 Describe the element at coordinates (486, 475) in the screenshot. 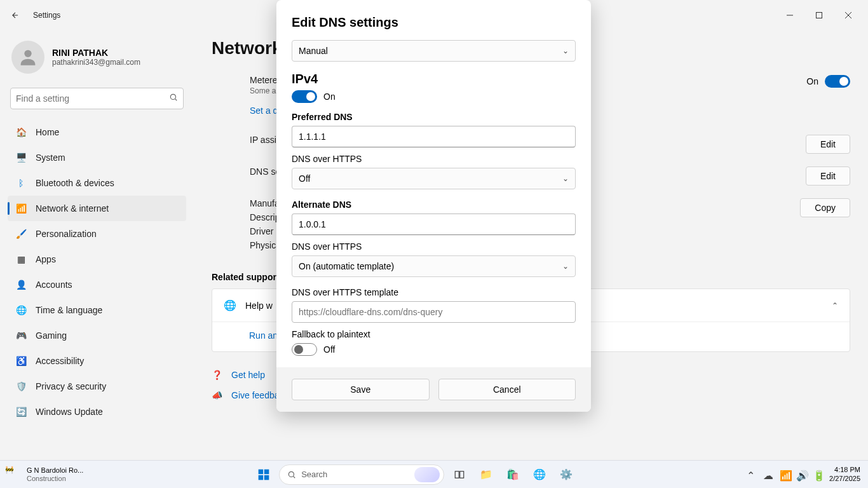

I see `file-explorer-button: 📁` at that location.